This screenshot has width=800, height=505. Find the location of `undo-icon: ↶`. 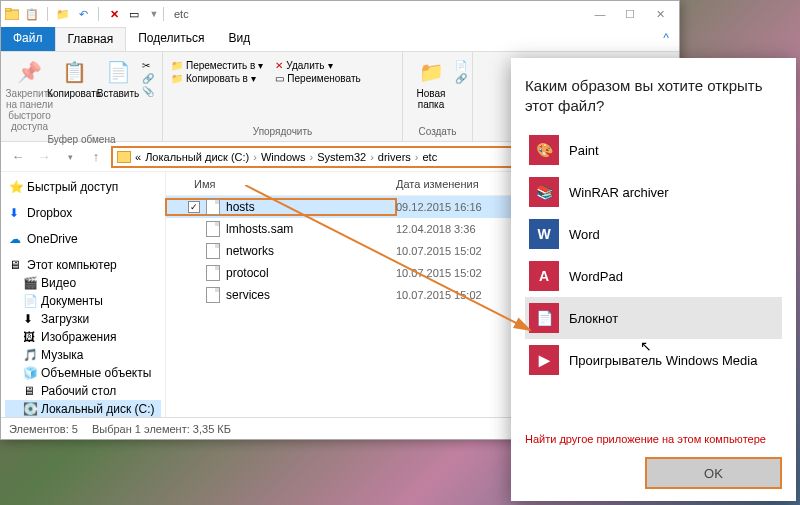

undo-icon: ↶ is located at coordinates (83, 14).